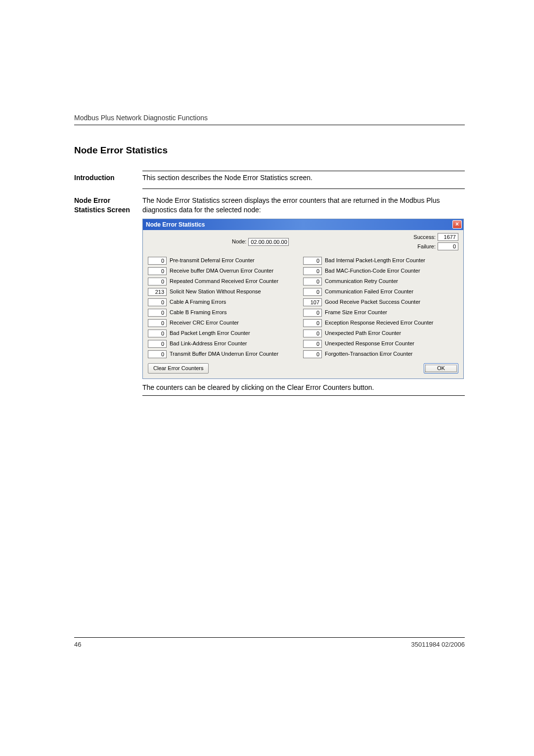 The width and height of the screenshot is (534, 756). I want to click on counter-item: 0Transmit Buffer DMA Underrun Error Coun…, so click(225, 354).